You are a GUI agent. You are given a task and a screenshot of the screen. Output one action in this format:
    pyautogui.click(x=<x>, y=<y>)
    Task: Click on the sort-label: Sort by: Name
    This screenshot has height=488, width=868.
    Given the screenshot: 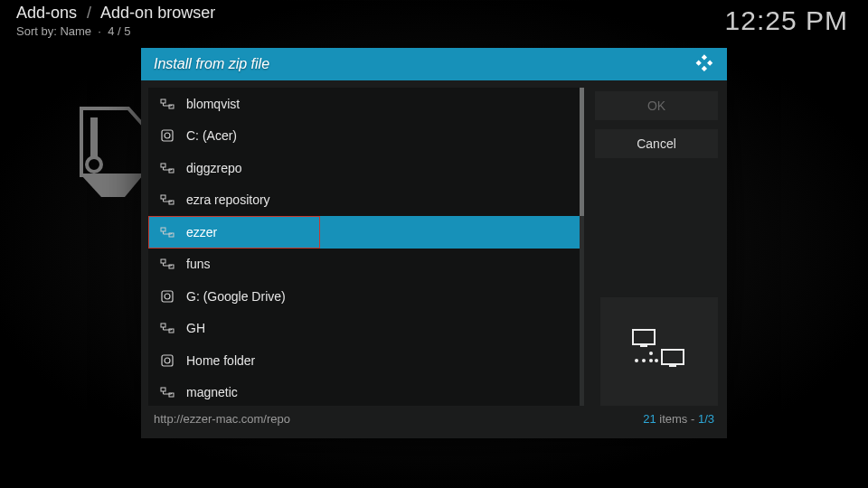 What is the action you would take?
    pyautogui.click(x=54, y=31)
    